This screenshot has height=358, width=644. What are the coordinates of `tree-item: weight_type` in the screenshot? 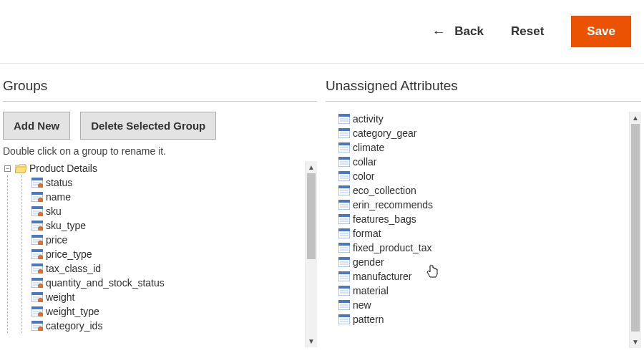 It's located at (175, 311).